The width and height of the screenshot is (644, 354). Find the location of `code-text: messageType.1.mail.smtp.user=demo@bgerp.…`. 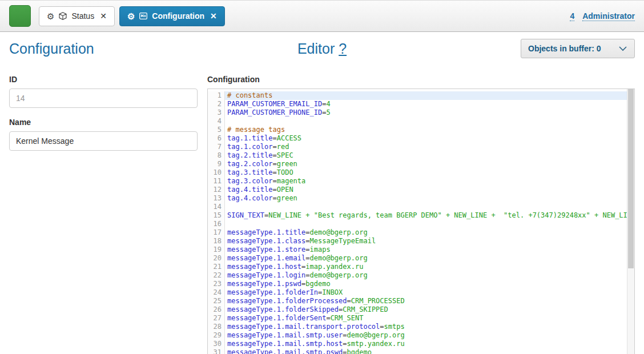

code-text: messageType.1.mail.smtp.user=demo@bgerp.… is located at coordinates (426, 336).